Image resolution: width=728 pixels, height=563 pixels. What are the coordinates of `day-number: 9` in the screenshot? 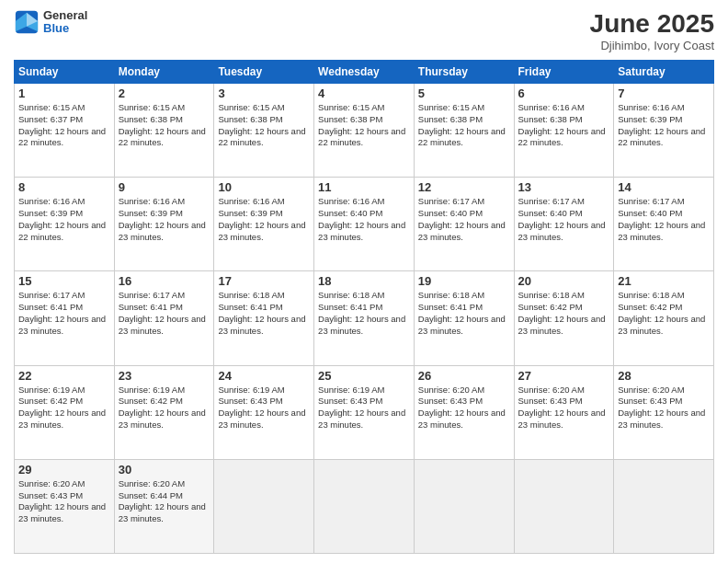 It's located at (165, 188).